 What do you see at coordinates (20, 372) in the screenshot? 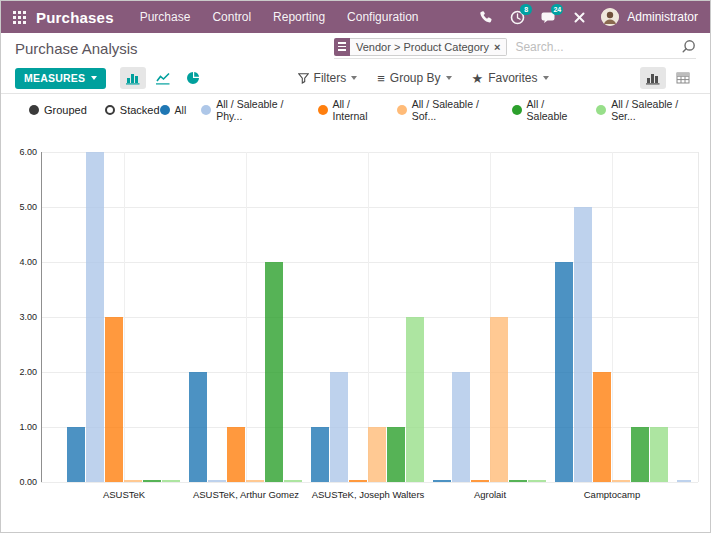
I see `y-axis-tick-label: 2.00` at bounding box center [20, 372].